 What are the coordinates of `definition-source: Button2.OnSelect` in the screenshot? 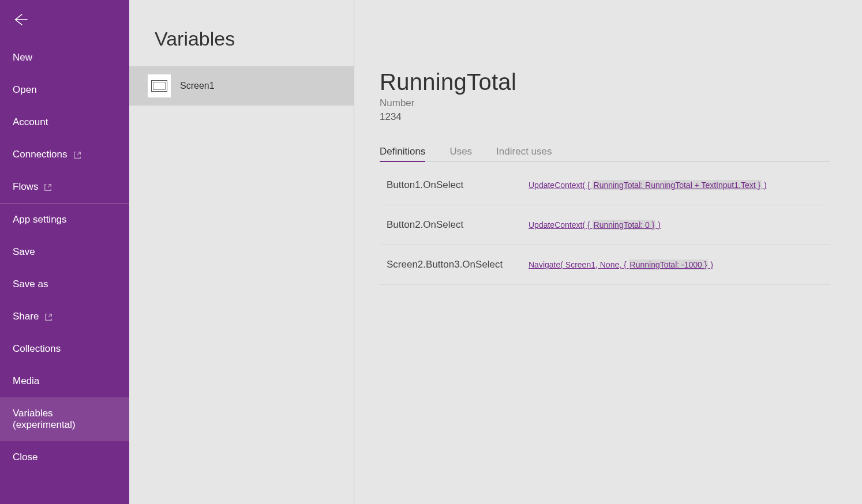 It's located at (458, 225).